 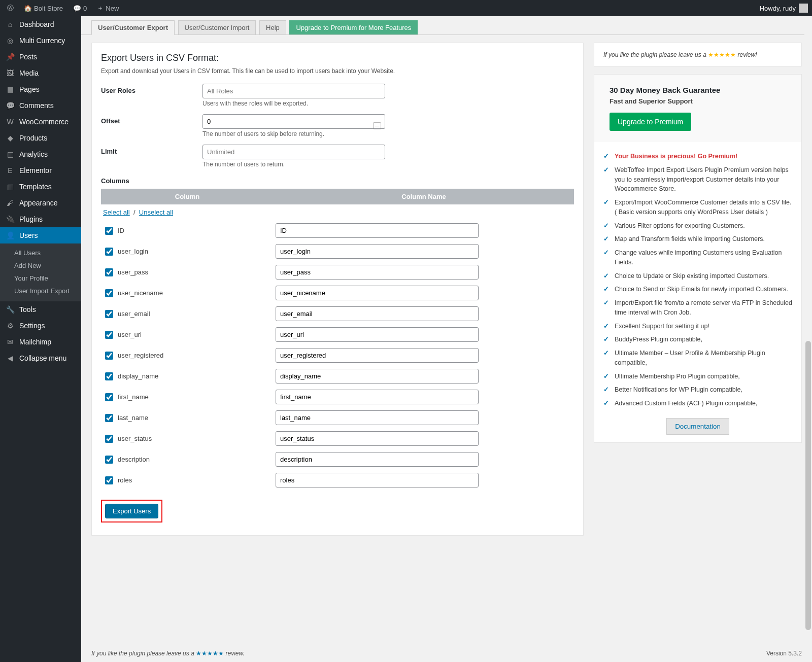 I want to click on page-title: Export Users in CSV Format:, so click(x=337, y=58).